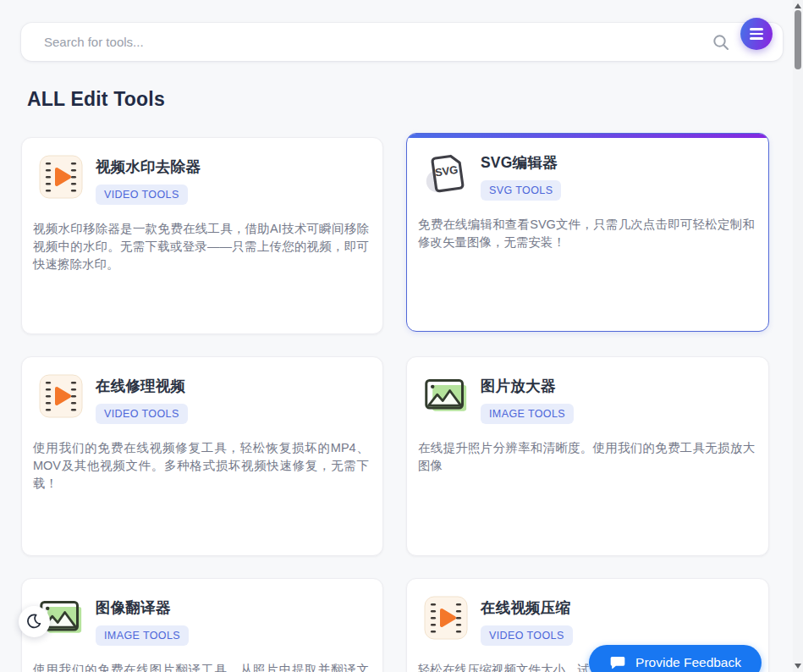 This screenshot has height=672, width=803. Describe the element at coordinates (587, 135) in the screenshot. I see `card-accent-bar` at that location.